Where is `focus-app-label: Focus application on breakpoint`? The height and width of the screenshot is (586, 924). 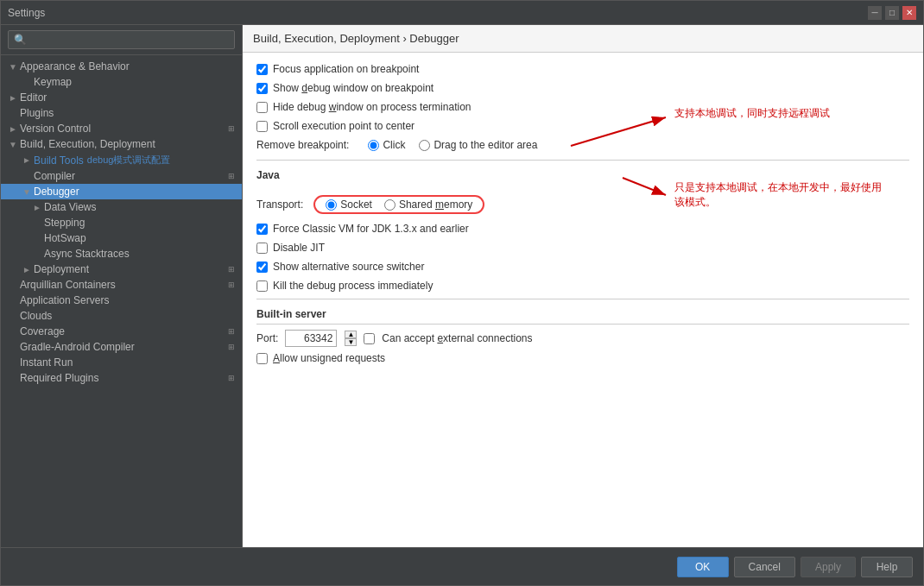
focus-app-label: Focus application on breakpoint is located at coordinates (345, 69).